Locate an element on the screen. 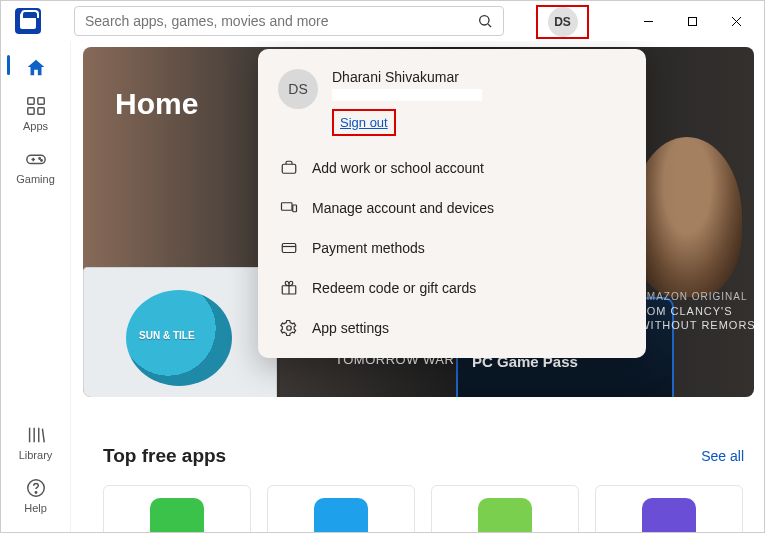 Image resolution: width=765 pixels, height=533 pixels. sidebar: Apps Gaming Library Help is located at coordinates (36, 286).